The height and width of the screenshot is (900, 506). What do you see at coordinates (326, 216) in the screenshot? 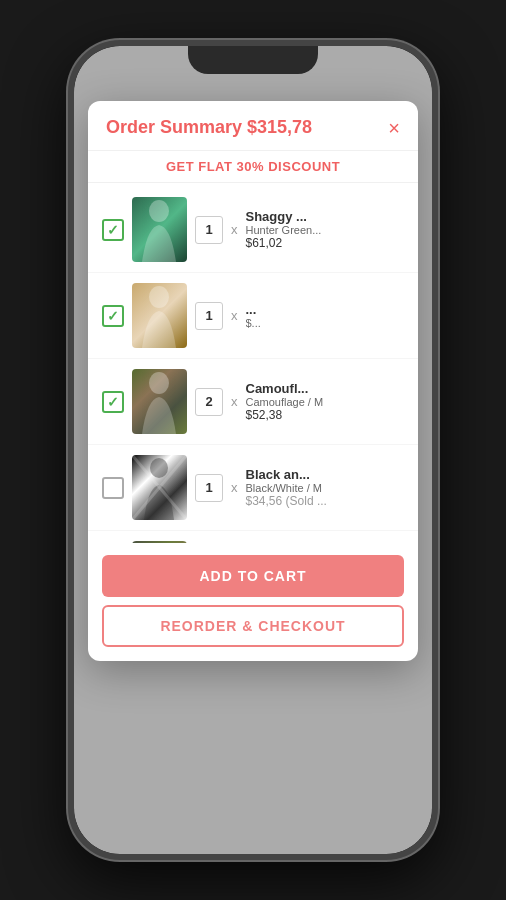
I see `item-name-1: Shaggy ...` at bounding box center [326, 216].